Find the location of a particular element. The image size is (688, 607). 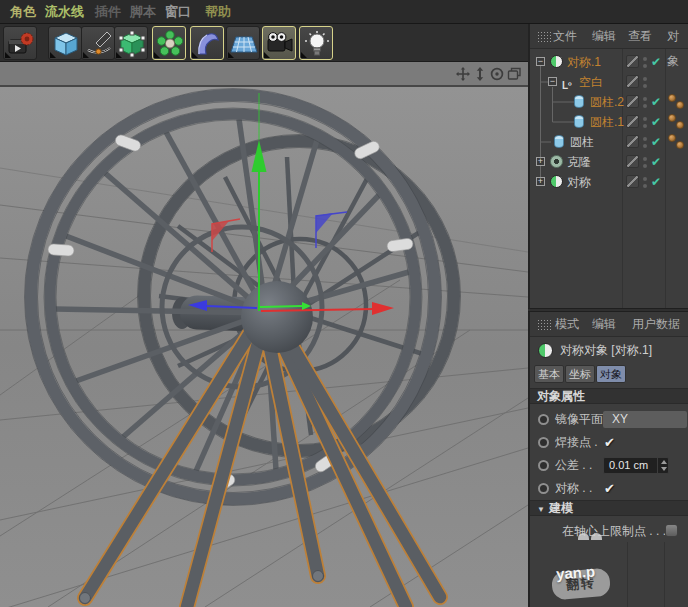

watermark-decoration is located at coordinates (584, 536).